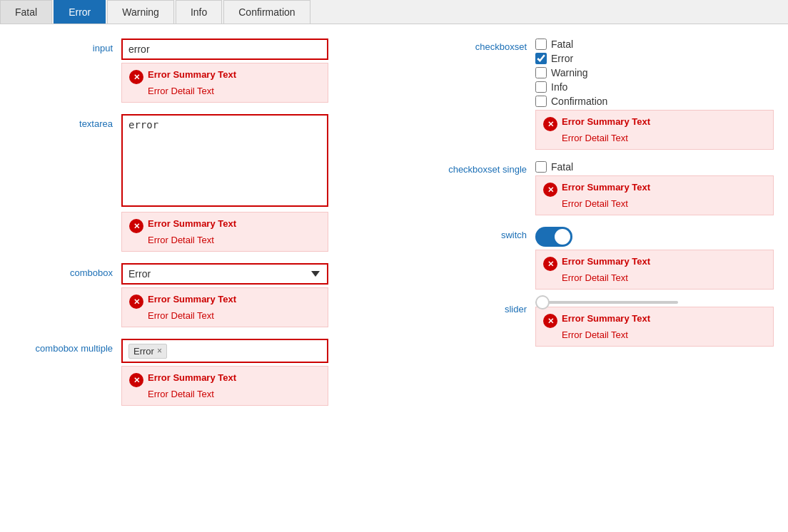 This screenshot has height=532, width=788. What do you see at coordinates (655, 264) in the screenshot?
I see `switch-error-row: Error Summary Text` at bounding box center [655, 264].